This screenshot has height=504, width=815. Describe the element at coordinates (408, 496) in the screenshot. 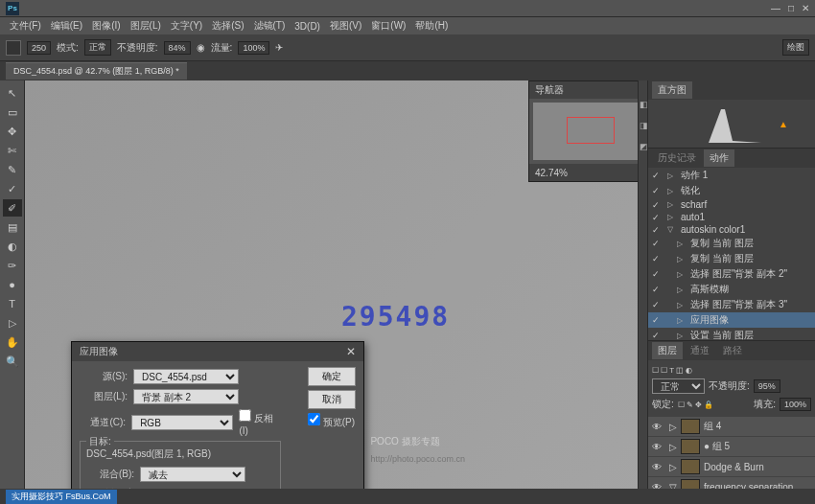

I see `statusbar: 实用摄影技巧 FsBus.CoM` at that location.